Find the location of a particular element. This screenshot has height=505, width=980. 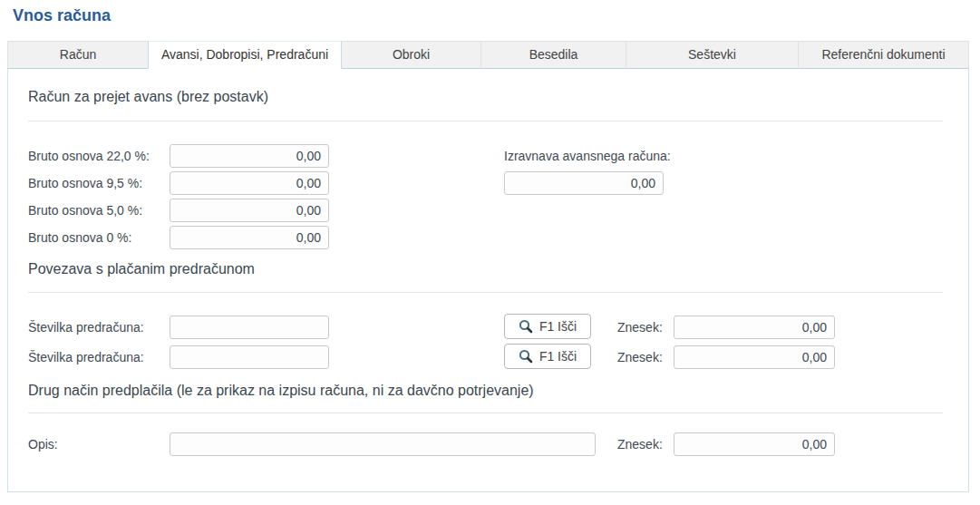

tab-racun: Račun is located at coordinates (78, 54).